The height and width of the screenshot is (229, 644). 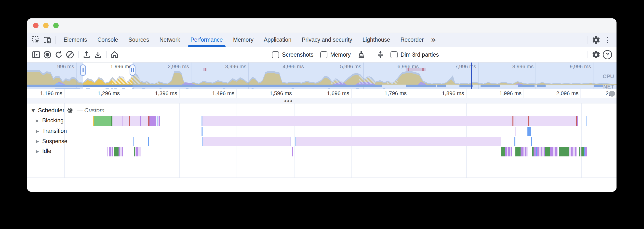 What do you see at coordinates (412, 40) in the screenshot?
I see `tab-recorder: Recorder` at bounding box center [412, 40].